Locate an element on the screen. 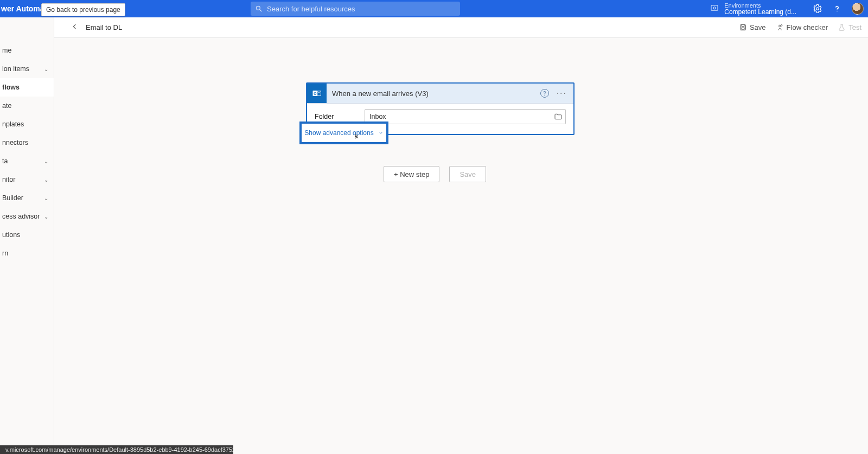  show-advanced-highlight: Show advanced options is located at coordinates (344, 133).